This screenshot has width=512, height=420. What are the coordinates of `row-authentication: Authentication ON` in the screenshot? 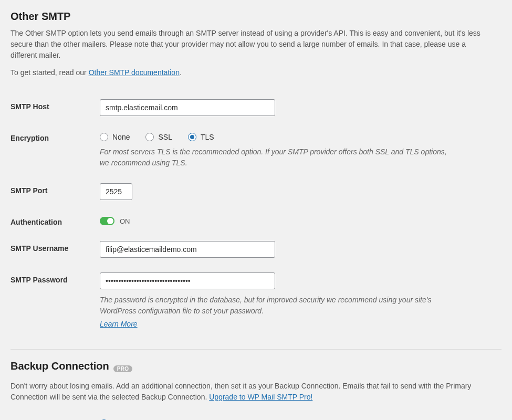 It's located at (256, 220).